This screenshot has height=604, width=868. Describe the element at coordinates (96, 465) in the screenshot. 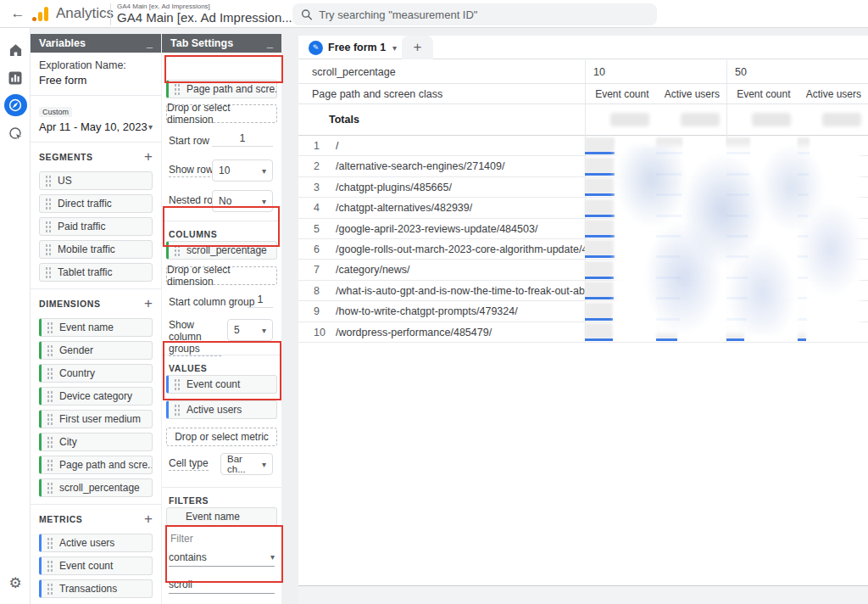

I see `dimension-chip: Page path and scre...` at that location.